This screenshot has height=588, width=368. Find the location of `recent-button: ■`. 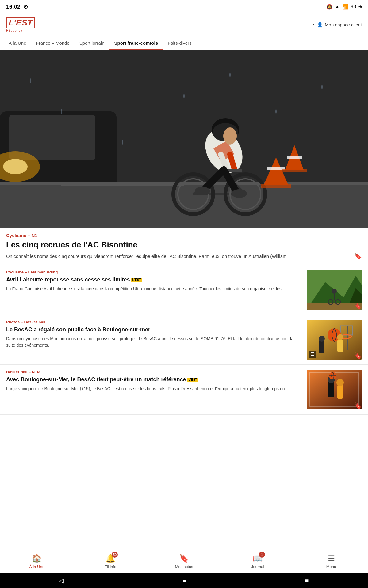

recent-button: ■ is located at coordinates (307, 581).